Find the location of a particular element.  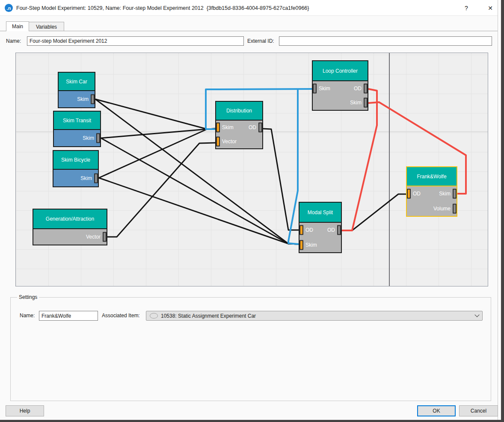

port-distribution-od is located at coordinates (260, 127).